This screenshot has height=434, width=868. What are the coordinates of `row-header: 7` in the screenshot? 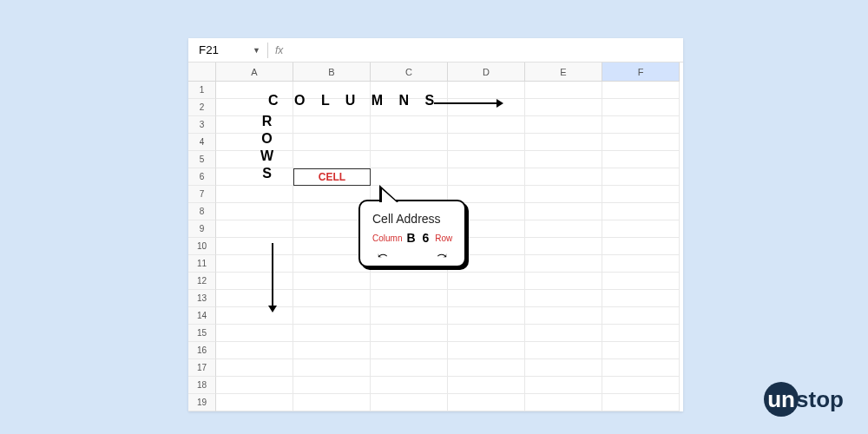 It's located at (202, 194).